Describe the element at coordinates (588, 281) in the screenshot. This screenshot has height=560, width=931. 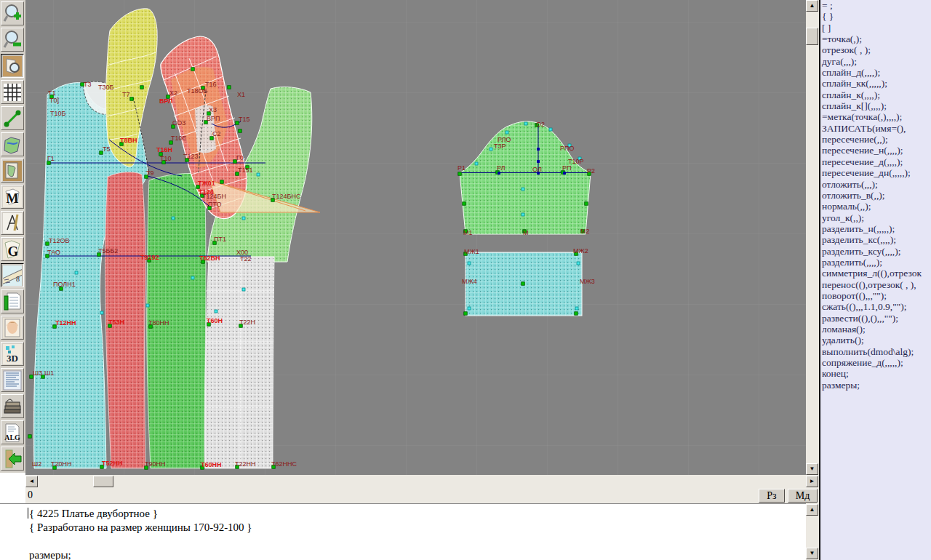
I see `point-label: МЖ3` at that location.